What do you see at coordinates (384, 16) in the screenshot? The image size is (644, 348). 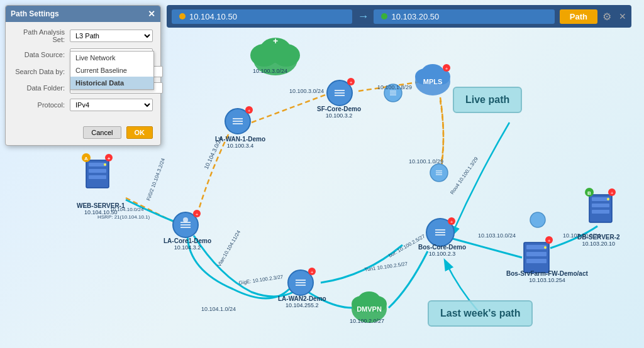 I see `dst-dot` at bounding box center [384, 16].